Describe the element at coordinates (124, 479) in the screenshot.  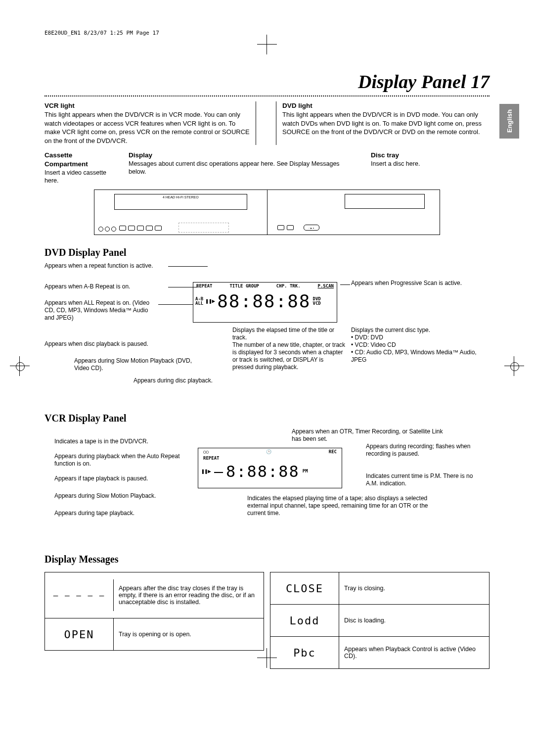
I see `v-paused: Appears if tape playback is paused.` at that location.